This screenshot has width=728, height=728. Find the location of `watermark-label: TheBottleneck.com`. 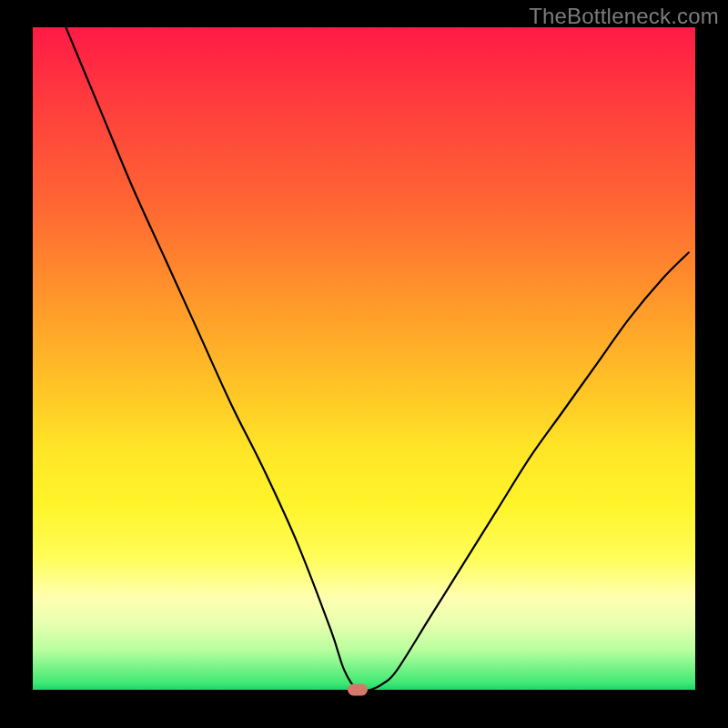

watermark-label: TheBottleneck.com is located at coordinates (624, 16).